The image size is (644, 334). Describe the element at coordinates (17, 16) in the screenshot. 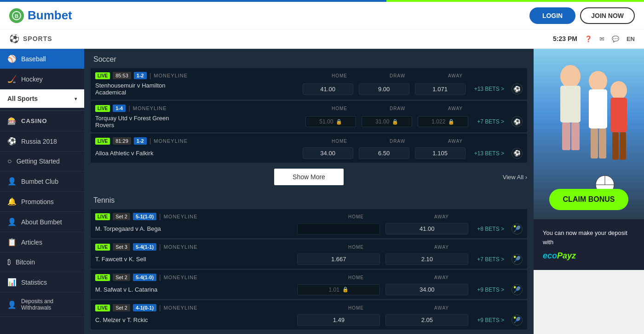

I see `svg-text: B` at that location.